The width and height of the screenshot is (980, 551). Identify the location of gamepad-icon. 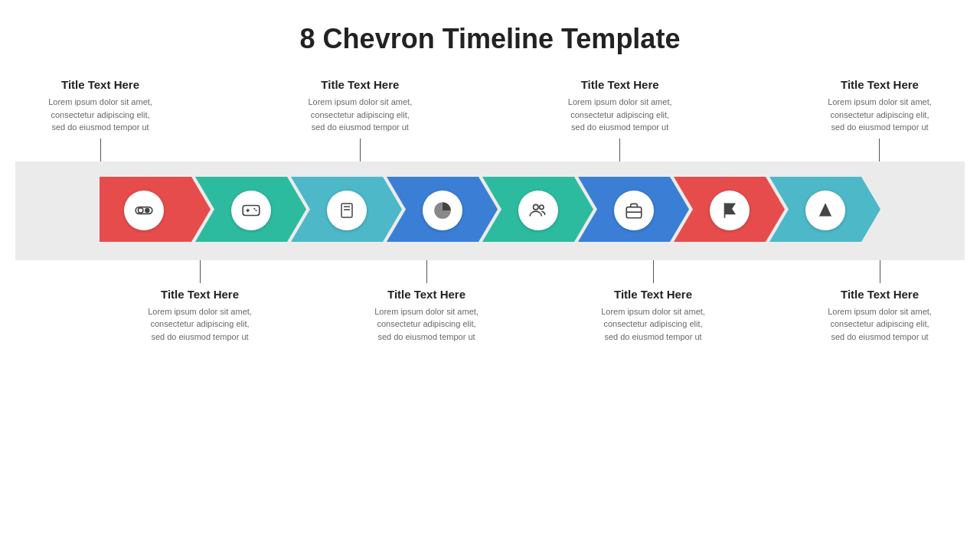
(251, 210).